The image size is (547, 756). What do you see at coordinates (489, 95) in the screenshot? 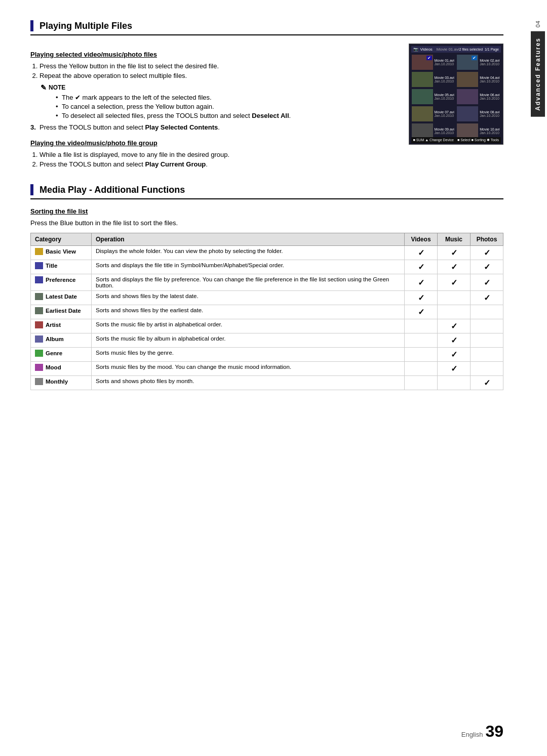
I see `item-name-6: Movie 06.avi` at bounding box center [489, 95].